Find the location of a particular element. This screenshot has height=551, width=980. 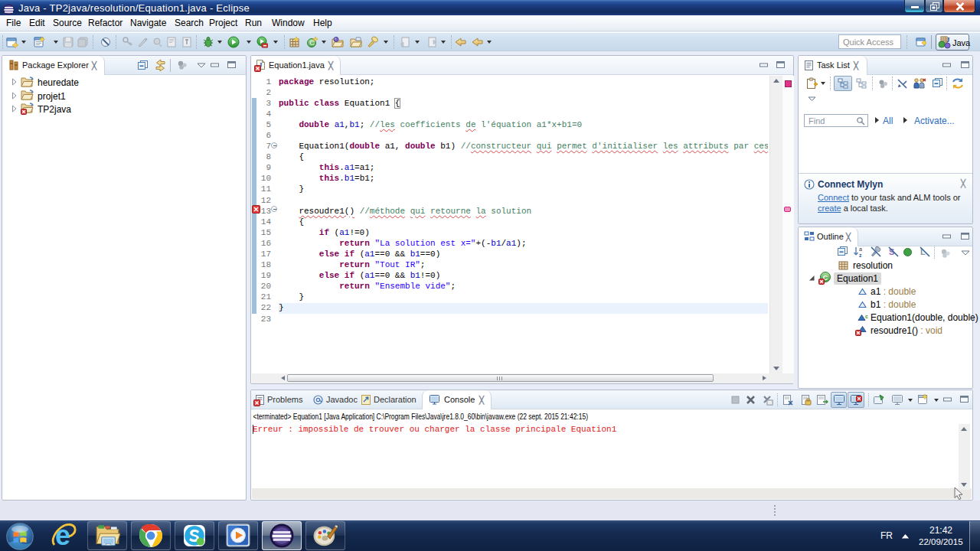

svg-text: z is located at coordinates (861, 256).